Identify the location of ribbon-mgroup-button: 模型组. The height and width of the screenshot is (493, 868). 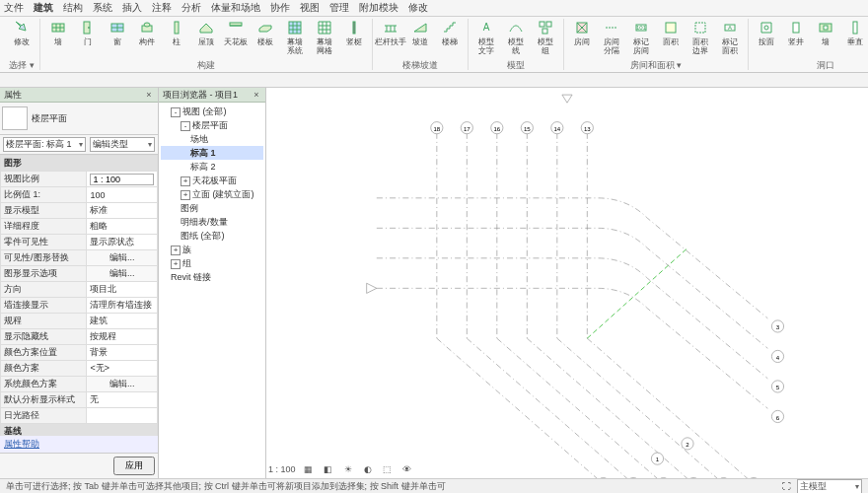
(545, 37).